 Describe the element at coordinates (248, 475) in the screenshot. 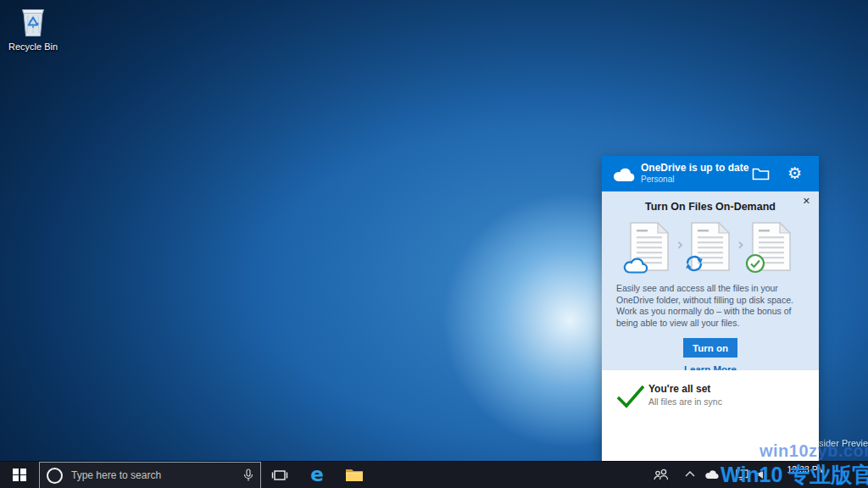

I see `microphone-icon` at that location.